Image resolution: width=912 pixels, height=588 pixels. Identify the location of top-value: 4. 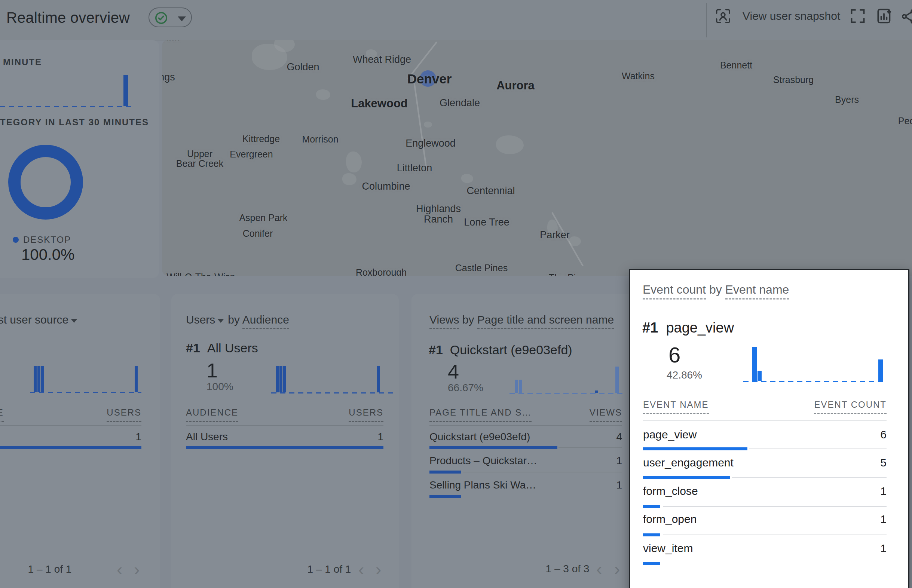
(454, 371).